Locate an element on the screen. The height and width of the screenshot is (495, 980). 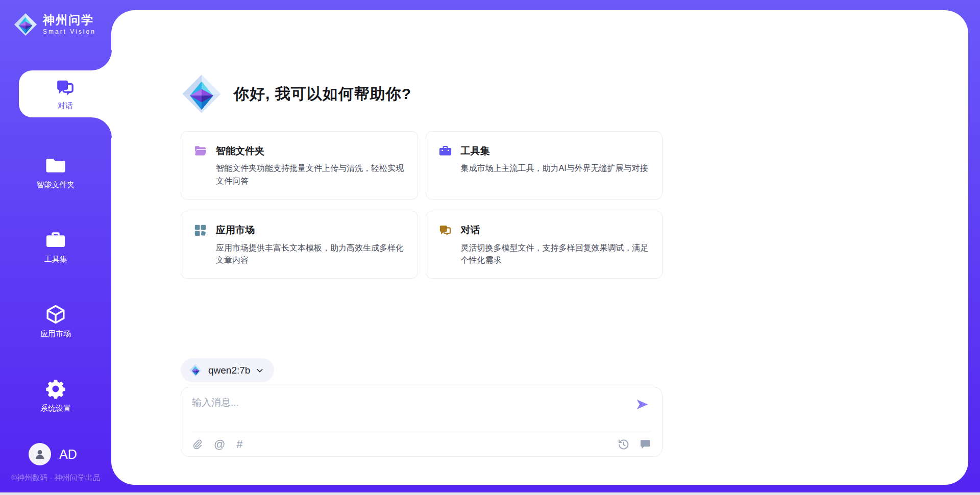
user-profile: AD is located at coordinates (53, 454).